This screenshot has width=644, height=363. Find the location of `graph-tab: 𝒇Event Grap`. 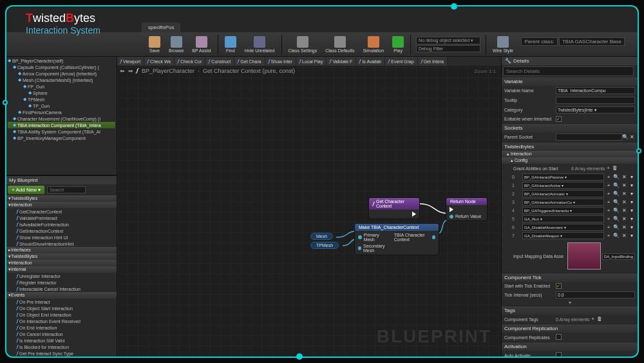

graph-tab: 𝒇Event Grap is located at coordinates (401, 61).